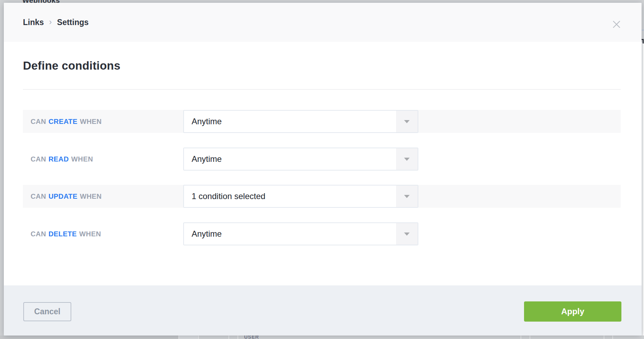  I want to click on dropdown-value: 1 condition selected, so click(228, 196).